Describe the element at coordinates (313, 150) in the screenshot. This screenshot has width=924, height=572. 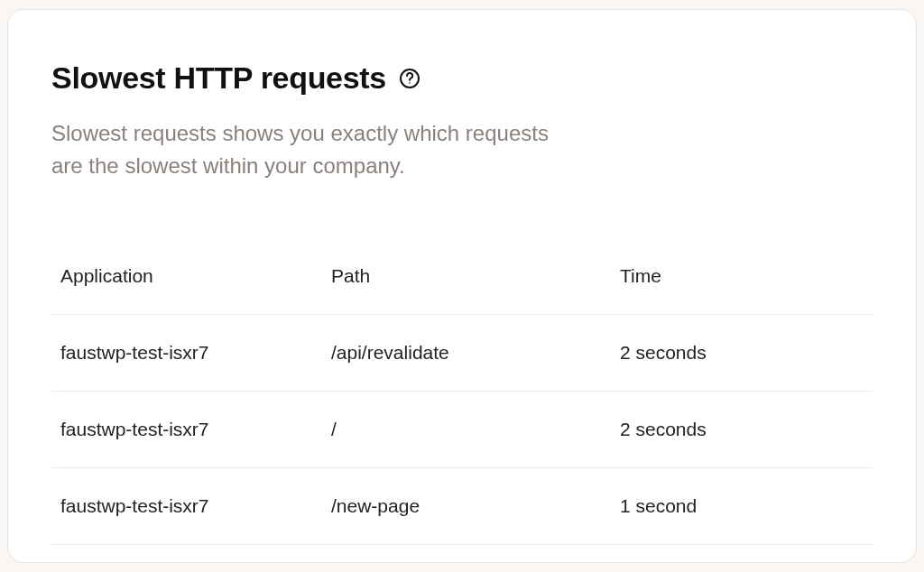
I see `card-subtitle: Slowest requests shows you exactly which…` at that location.